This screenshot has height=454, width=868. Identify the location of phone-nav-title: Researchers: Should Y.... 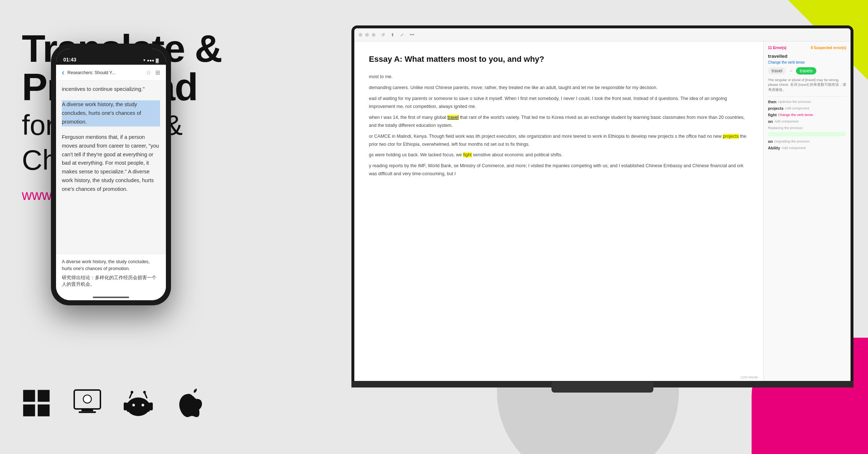
(105, 73).